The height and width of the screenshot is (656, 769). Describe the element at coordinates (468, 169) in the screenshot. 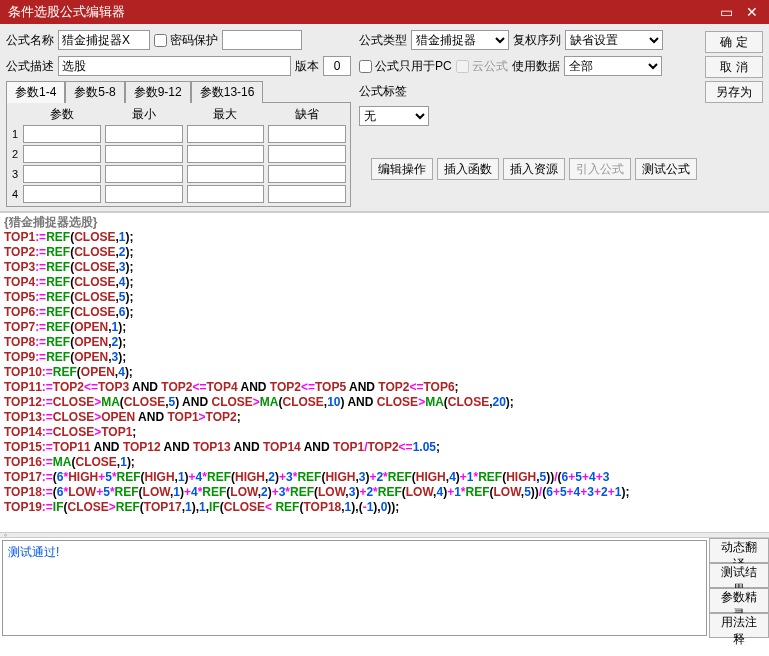

I see `insertfn-button: 插入函数` at that location.